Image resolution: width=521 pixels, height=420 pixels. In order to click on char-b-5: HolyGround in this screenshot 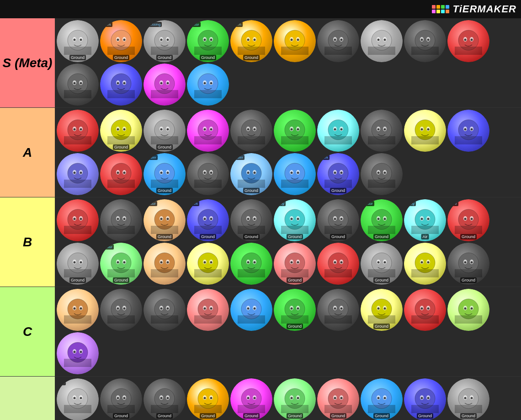, I will do `click(295, 220)`.